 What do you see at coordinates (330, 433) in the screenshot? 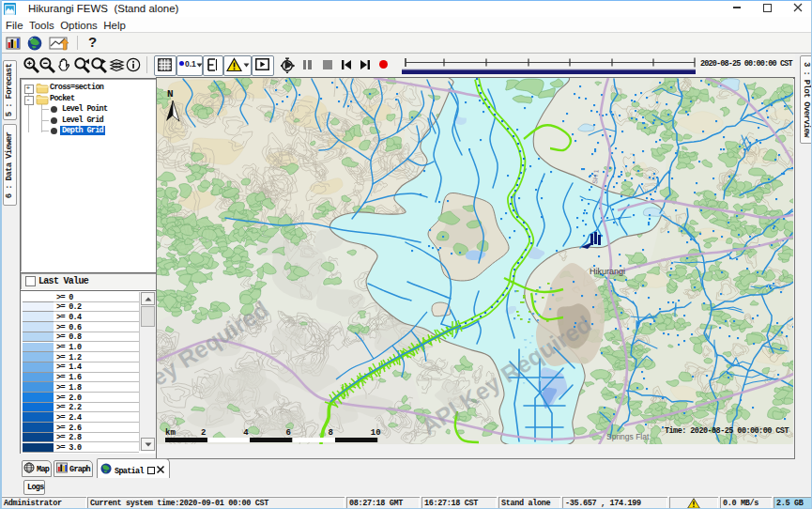
I see `svg-text: 8` at bounding box center [330, 433].